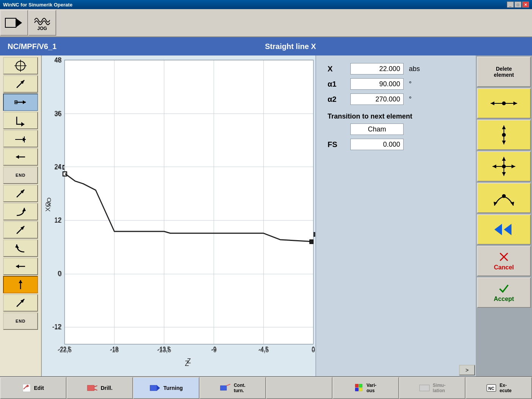  What do you see at coordinates (164, 349) in the screenshot?
I see `svg-text: -13,5` at bounding box center [164, 349].